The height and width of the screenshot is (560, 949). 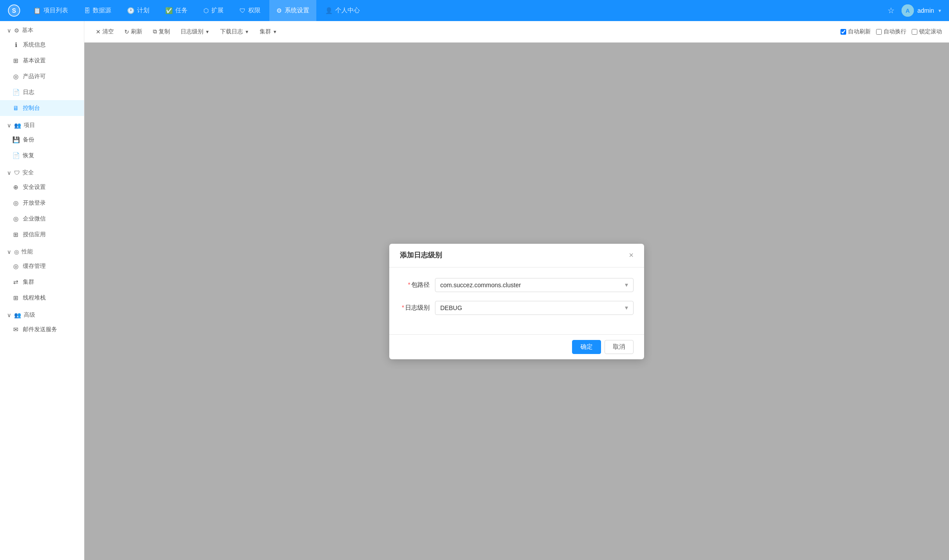 What do you see at coordinates (28, 30) in the screenshot?
I see `basic-group-label: 基本` at bounding box center [28, 30].